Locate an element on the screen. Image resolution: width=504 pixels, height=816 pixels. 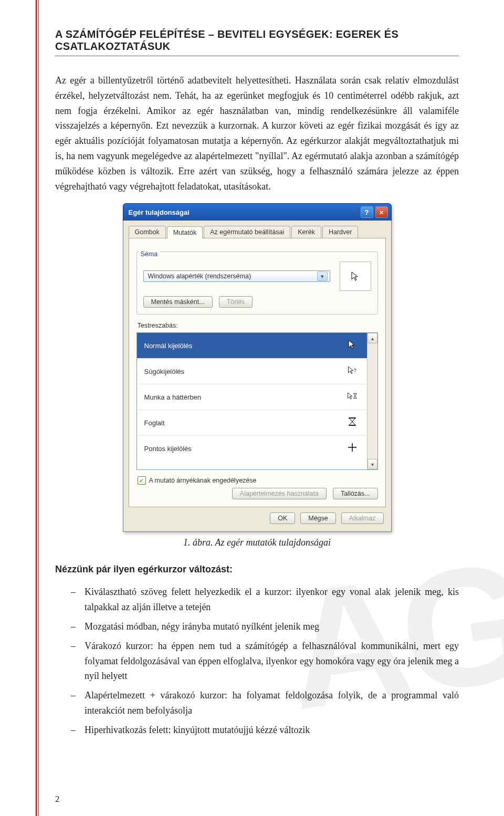
list-item: Foglalt is located at coordinates (252, 423).